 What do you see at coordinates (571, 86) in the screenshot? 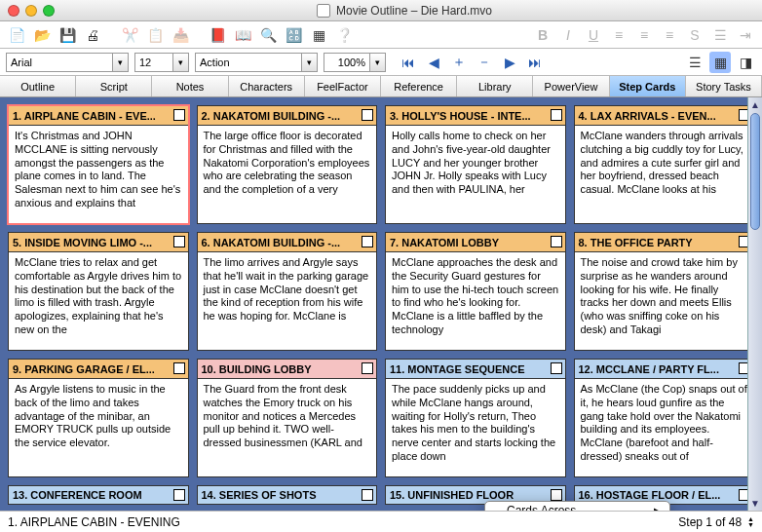
I see `tab-powerview: PowerView` at bounding box center [571, 86].